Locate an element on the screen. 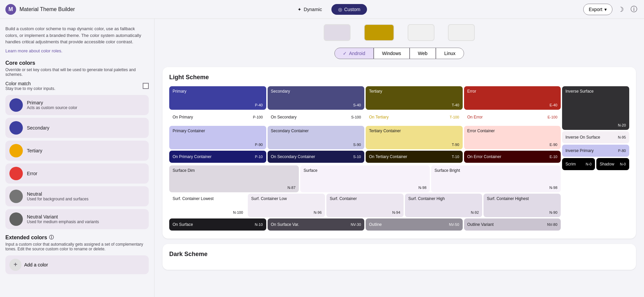 The image size is (644, 297). swatch-label: Scrim is located at coordinates (571, 164).